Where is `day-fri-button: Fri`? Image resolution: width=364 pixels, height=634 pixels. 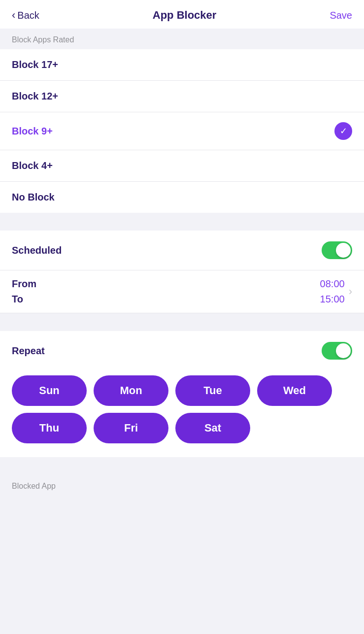
day-fri-button: Fri is located at coordinates (131, 428).